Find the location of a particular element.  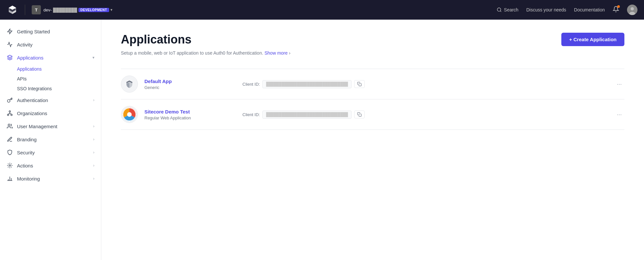

sidebar-item-user-management: User Management › is located at coordinates (50, 126).